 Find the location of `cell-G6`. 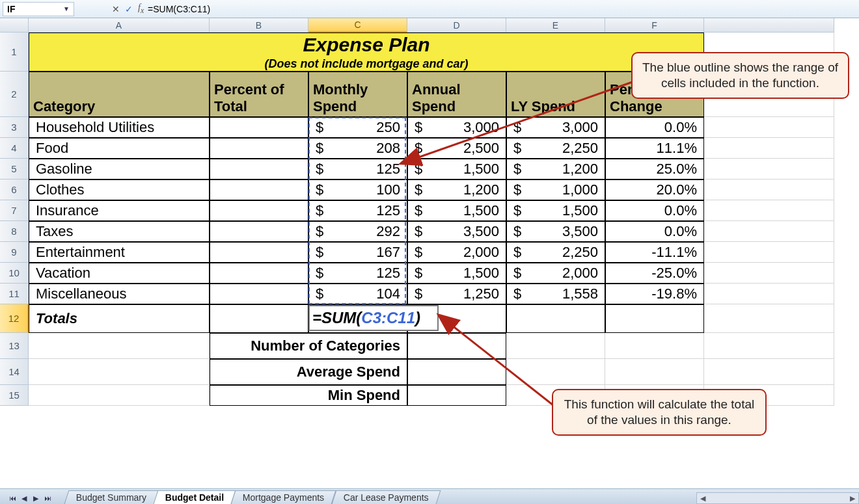

cell-G6 is located at coordinates (769, 190).